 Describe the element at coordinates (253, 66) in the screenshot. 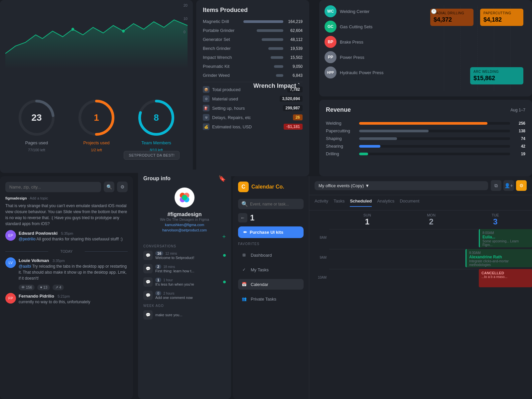

I see `item-row-pneumatic: Pneumatic Kit 9,050` at that location.